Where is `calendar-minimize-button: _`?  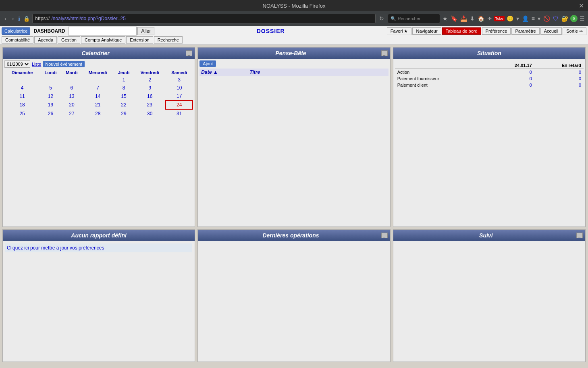 calendar-minimize-button: _ is located at coordinates (189, 53).